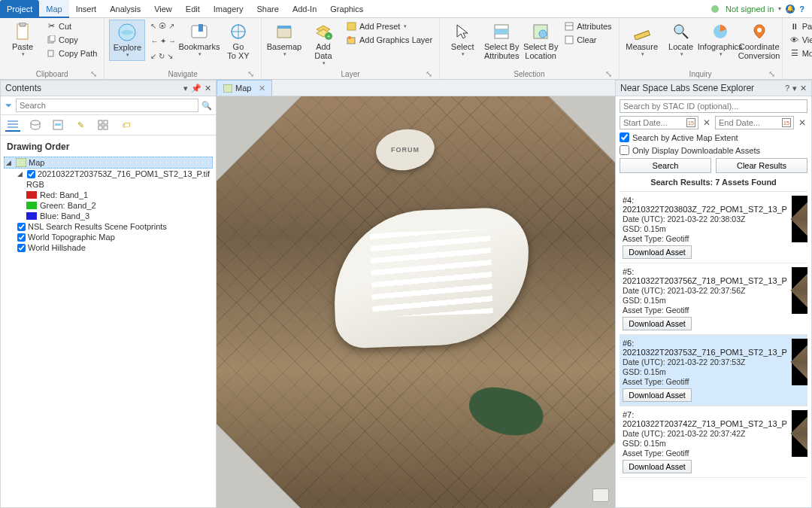 The width and height of the screenshot is (812, 508). Describe the element at coordinates (759, 41) in the screenshot. I see `coordinate-conversion-button: Coordinate Conversion` at that location.